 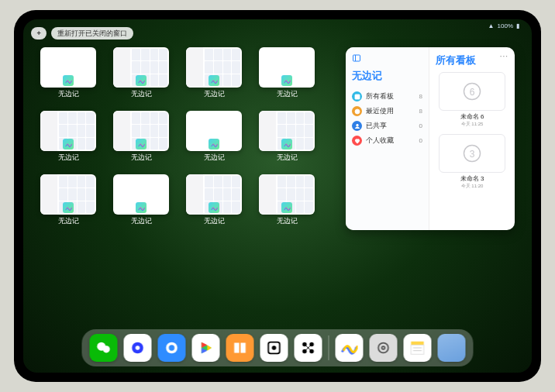 I want to click on panel-section-title: 所有看板, so click(x=472, y=60).